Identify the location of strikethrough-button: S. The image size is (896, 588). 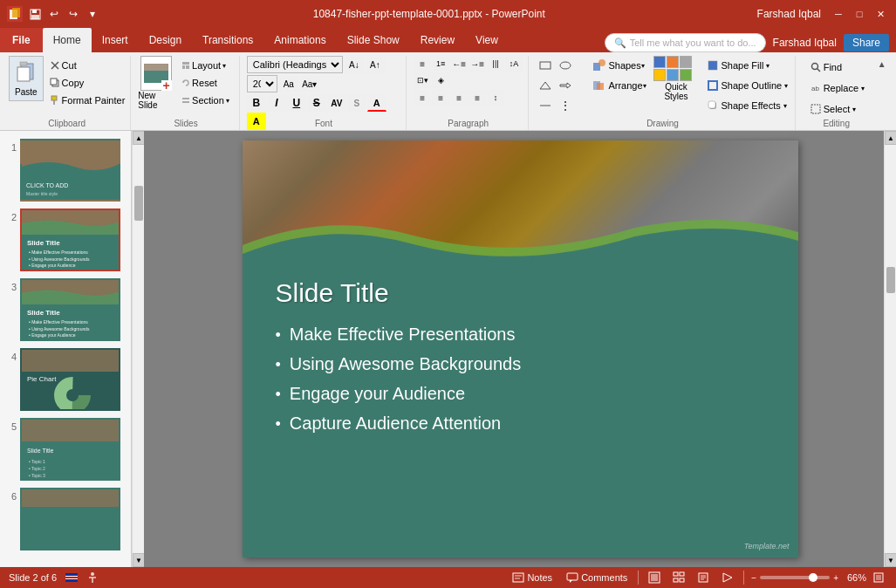
(317, 103).